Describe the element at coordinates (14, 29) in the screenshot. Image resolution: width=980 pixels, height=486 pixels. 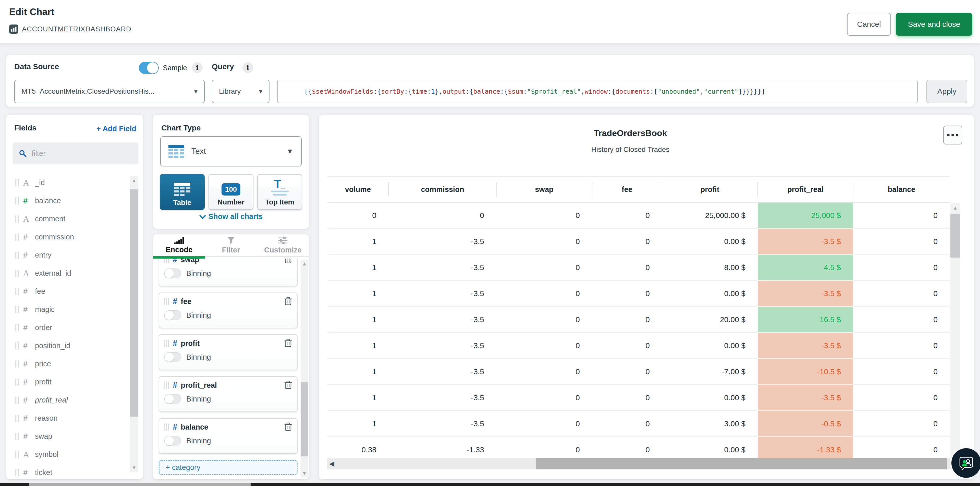
I see `dashboard-icon` at that location.